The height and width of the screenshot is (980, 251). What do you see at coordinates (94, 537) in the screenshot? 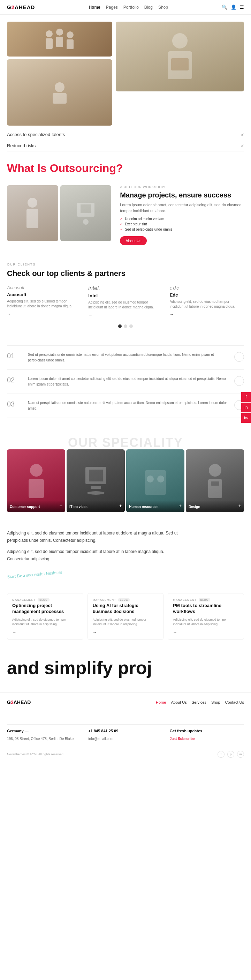
I see `about-para-1: Adipiscing elit, sed do eiusmod tempor i…` at bounding box center [94, 537].